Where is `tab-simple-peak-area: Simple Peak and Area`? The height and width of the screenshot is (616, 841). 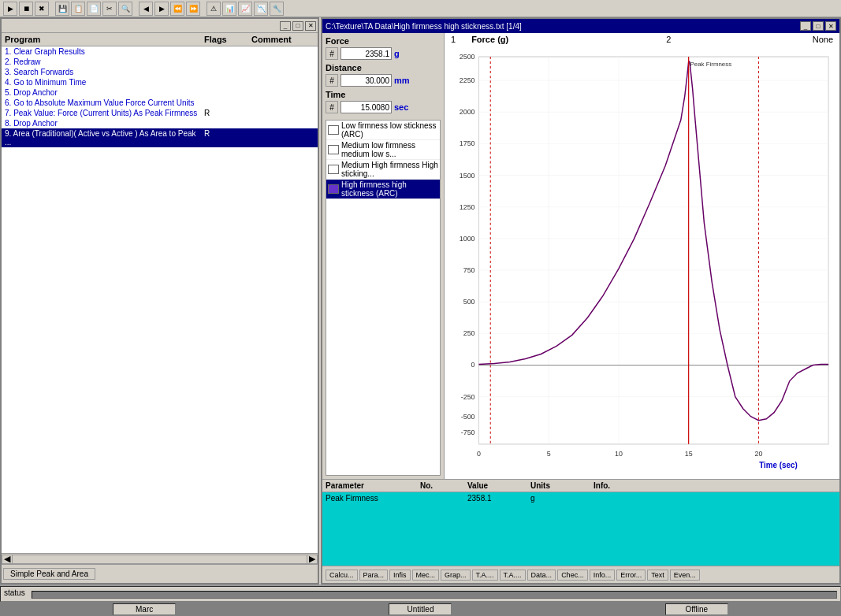
tab-simple-peak-area: Simple Peak and Area is located at coordinates (49, 573).